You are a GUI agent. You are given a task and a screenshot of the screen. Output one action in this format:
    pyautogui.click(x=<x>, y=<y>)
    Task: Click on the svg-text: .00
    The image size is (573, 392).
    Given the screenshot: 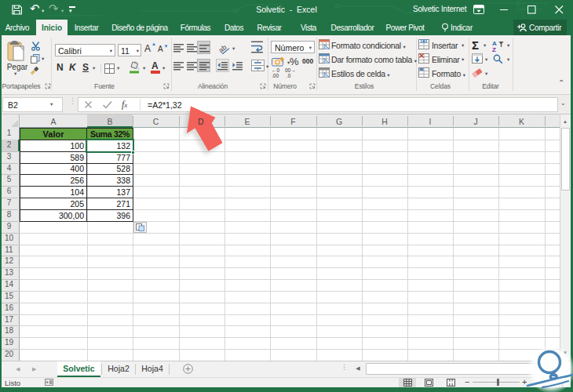 What is the action you would take?
    pyautogui.click(x=275, y=75)
    